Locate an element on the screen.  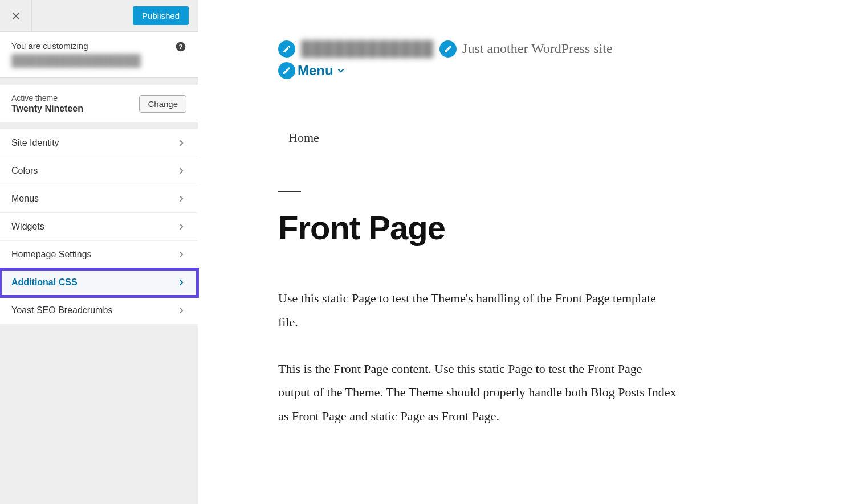
close-button is located at coordinates (16, 16).